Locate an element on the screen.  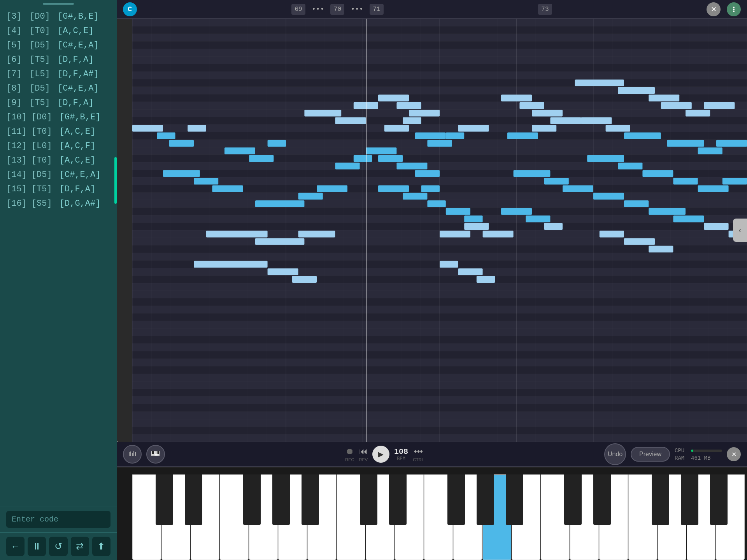
close-icon: ✕ is located at coordinates (714, 9).